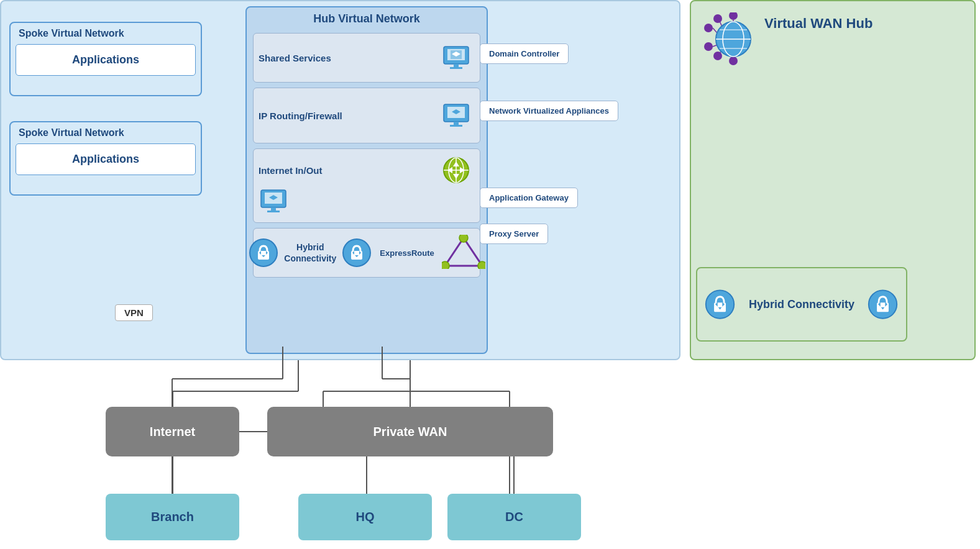 This screenshot has height=549, width=980. What do you see at coordinates (818, 24) in the screenshot?
I see `wan-hub-title: Virtual WAN Hub` at bounding box center [818, 24].